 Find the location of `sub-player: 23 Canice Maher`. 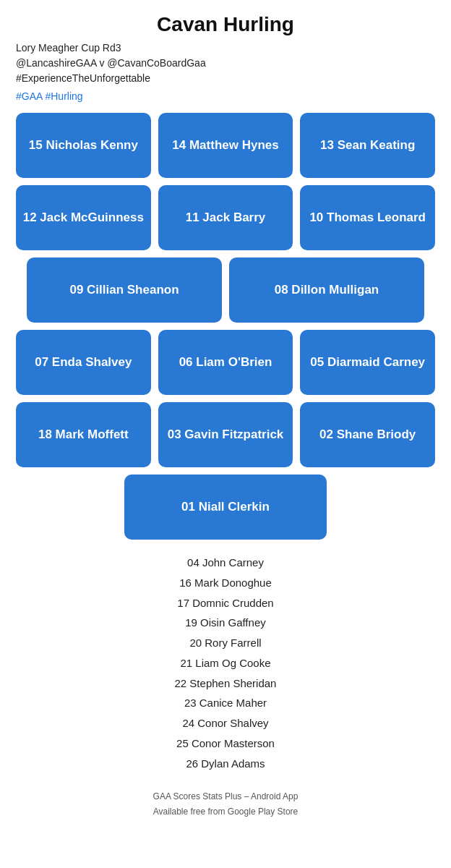

sub-player: 23 Canice Maher is located at coordinates (226, 703).